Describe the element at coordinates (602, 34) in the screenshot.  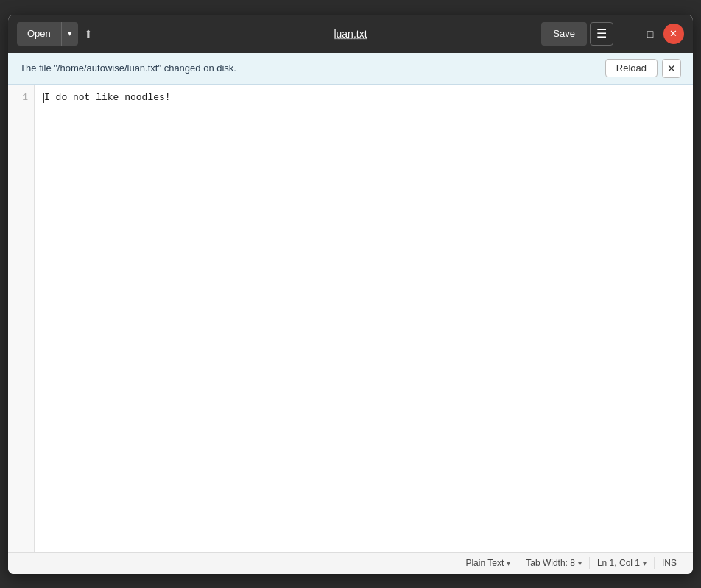
I see `hamburger-button: ☰` at that location.